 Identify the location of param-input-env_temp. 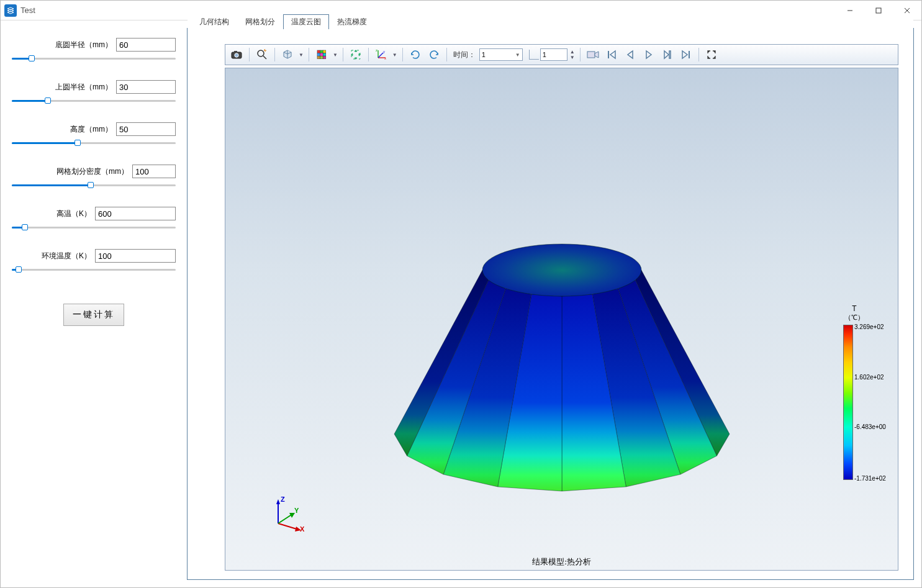
(135, 256).